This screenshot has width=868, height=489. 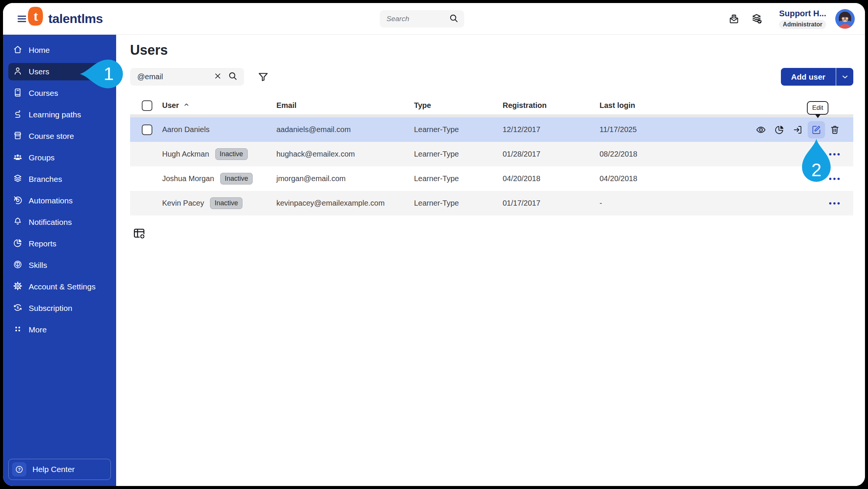 I want to click on customize-columns-button table-plus-icon, so click(x=139, y=233).